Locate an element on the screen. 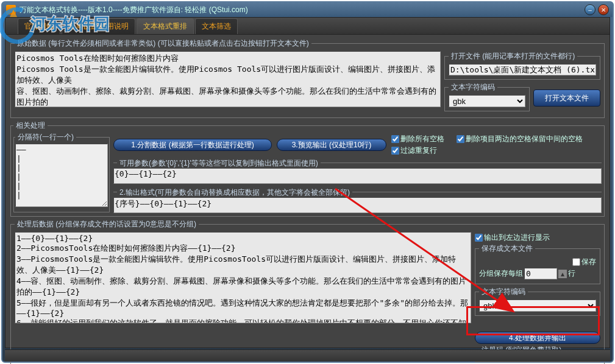 Image resolution: width=615 pixels, height=364 pixels. preview-button: 3.预览输出 (仅处理10行) is located at coordinates (332, 145).